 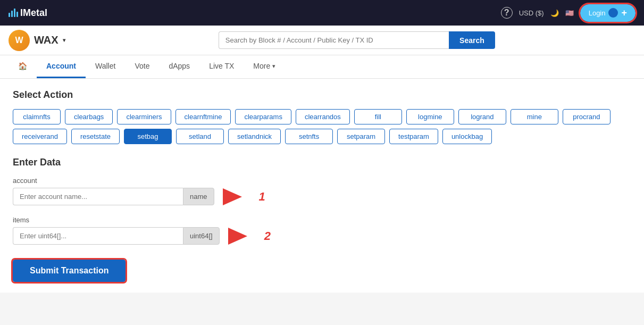 I want to click on account-annotation: 1, so click(x=244, y=197).